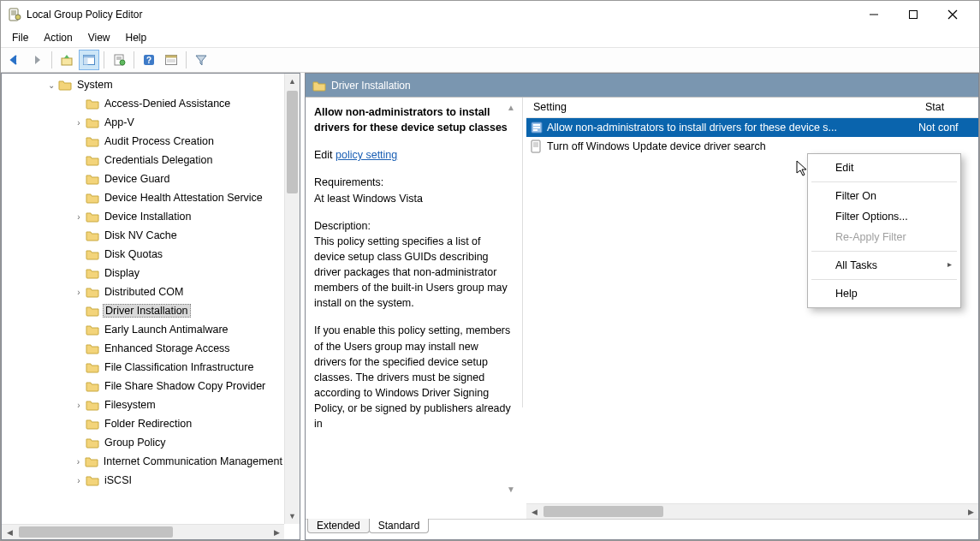  What do you see at coordinates (143, 217) in the screenshot?
I see `tree-item: ›Device Installation` at bounding box center [143, 217].